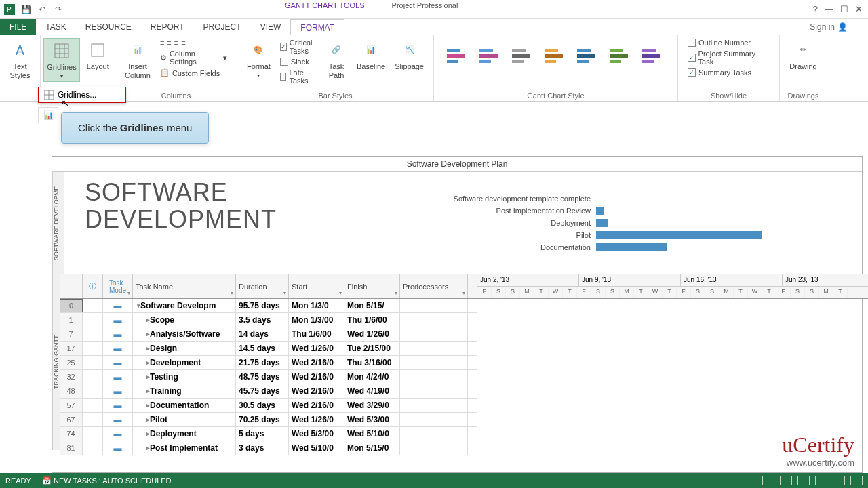  Describe the element at coordinates (371, 56) in the screenshot. I see `baseline-button: 📊Baseline` at that location.